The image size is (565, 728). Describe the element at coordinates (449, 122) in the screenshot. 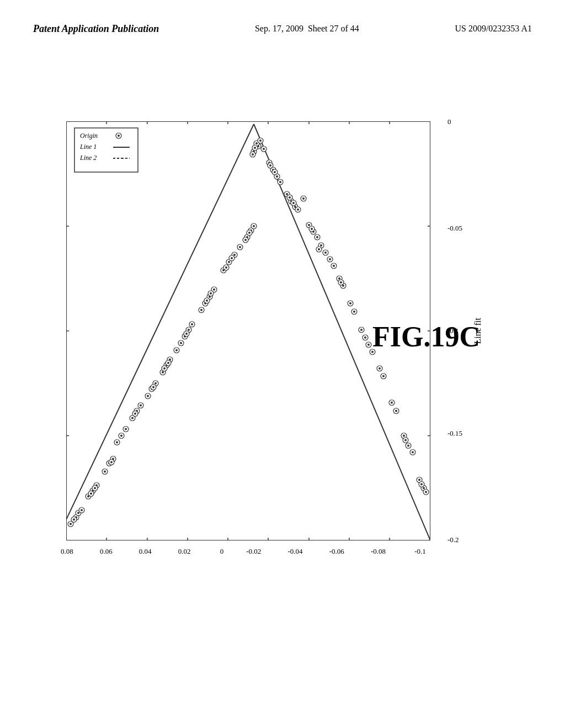

I see `y-label-0: 0` at that location.